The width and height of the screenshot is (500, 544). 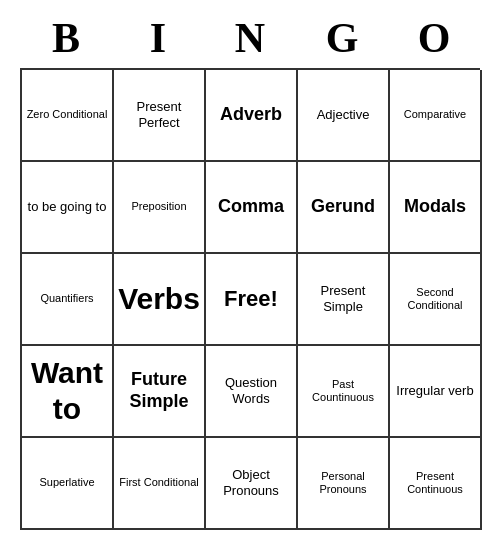 What do you see at coordinates (252, 300) in the screenshot?
I see `bingo-cell: Free!` at bounding box center [252, 300].